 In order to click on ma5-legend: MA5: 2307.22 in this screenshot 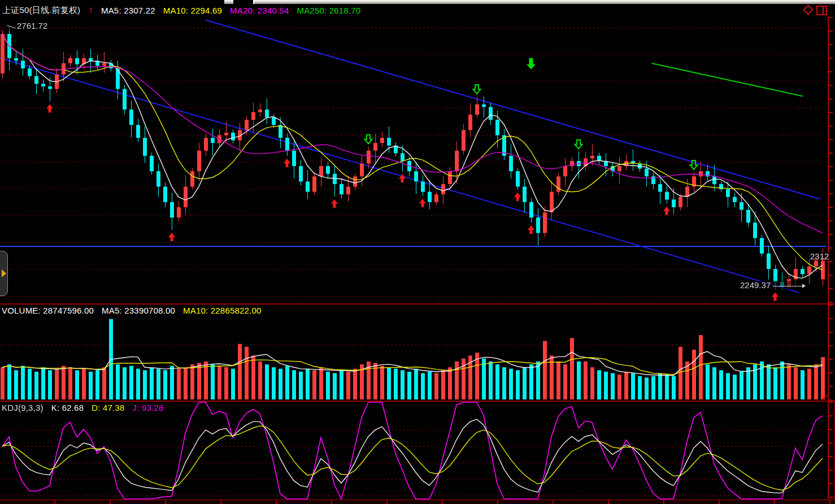, I will do `click(128, 10)`.